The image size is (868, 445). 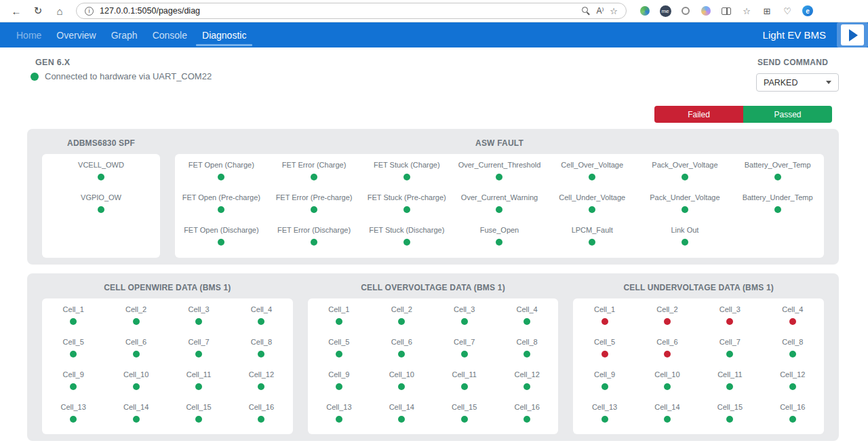 What do you see at coordinates (60, 11) in the screenshot?
I see `home-icon: ⌂` at bounding box center [60, 11].